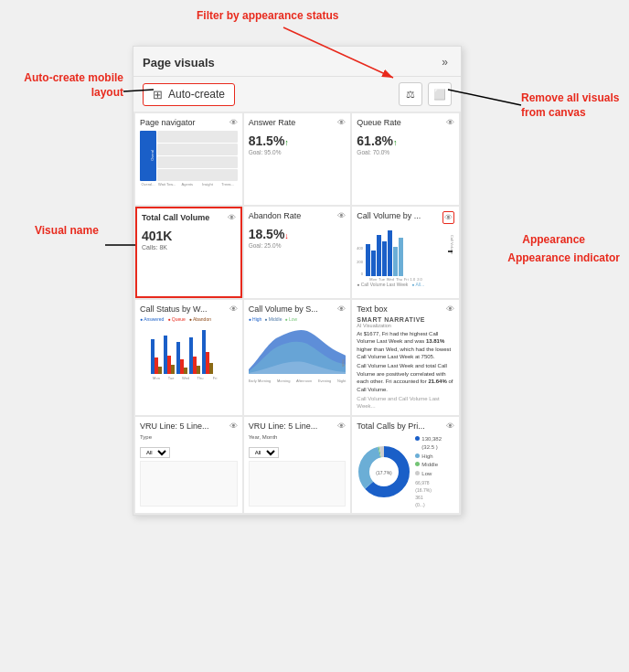  Describe the element at coordinates (64, 86) in the screenshot. I see `annotation-auto-create-mobile: Auto-create mobile layout` at that location.